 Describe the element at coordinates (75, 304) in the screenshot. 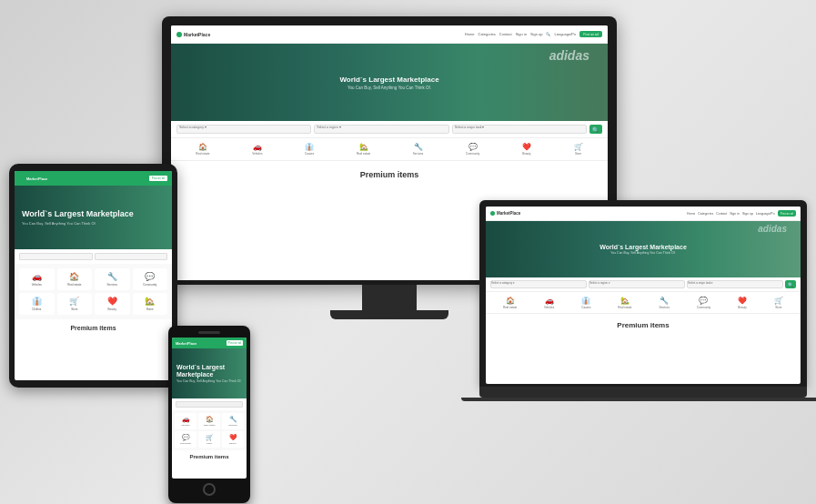

I see `tablet-cat-item: 🛒 Store` at that location.